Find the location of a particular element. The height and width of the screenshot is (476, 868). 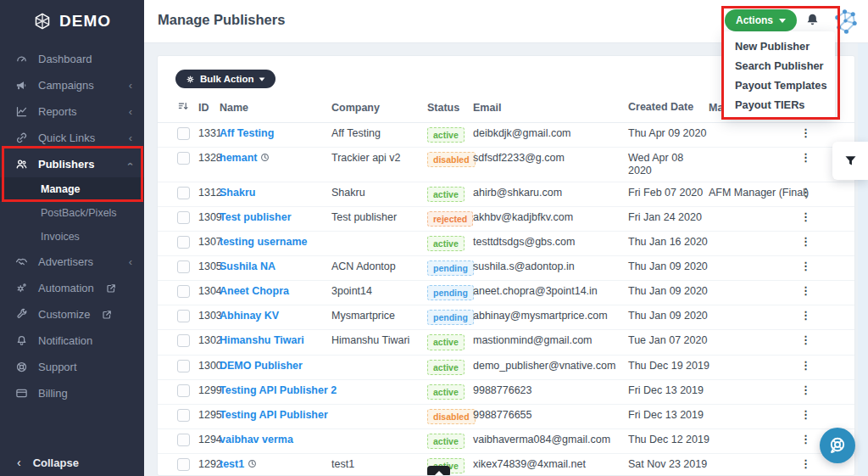

publisher-name-link: test1 is located at coordinates (232, 464).